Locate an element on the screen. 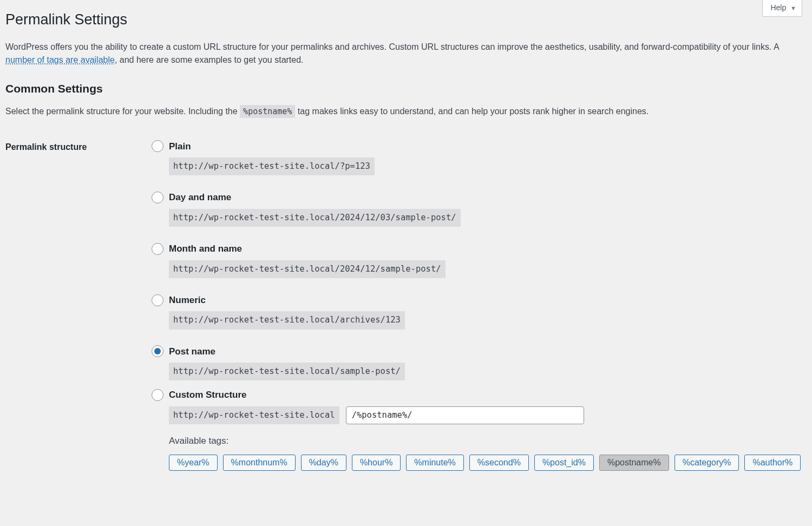 The width and height of the screenshot is (812, 526). custom-structure-input is located at coordinates (465, 416).